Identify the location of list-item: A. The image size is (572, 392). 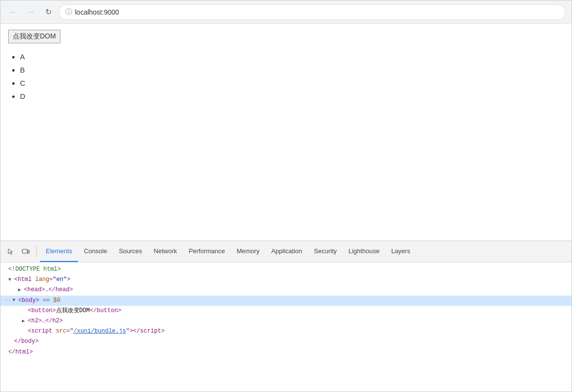
(292, 56).